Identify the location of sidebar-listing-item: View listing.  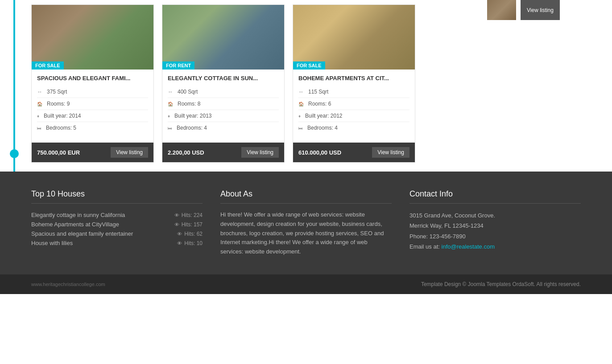
(547, 10).